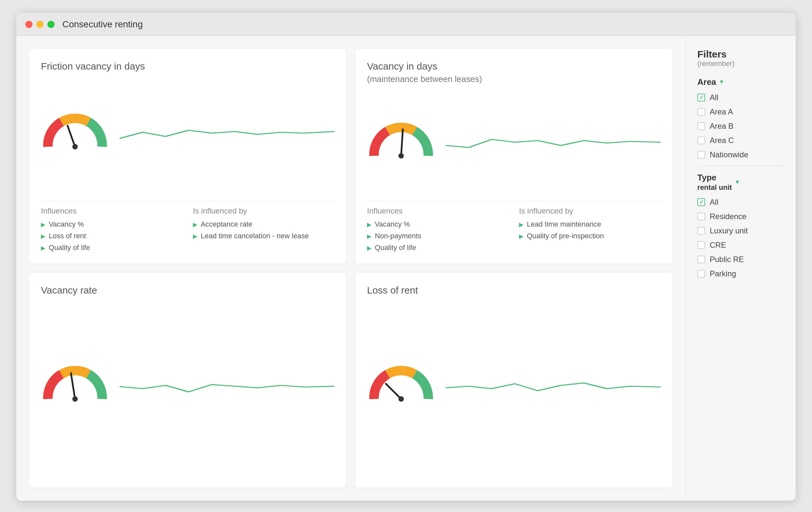 This screenshot has width=812, height=512. I want to click on vacancy-influenced-col: Is influenced by ▶Lead time maintenance …, so click(590, 229).